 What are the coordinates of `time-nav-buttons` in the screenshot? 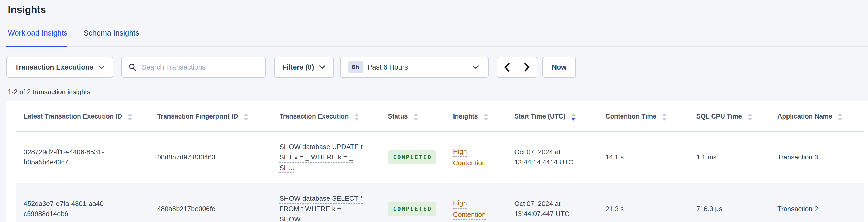 It's located at (517, 67).